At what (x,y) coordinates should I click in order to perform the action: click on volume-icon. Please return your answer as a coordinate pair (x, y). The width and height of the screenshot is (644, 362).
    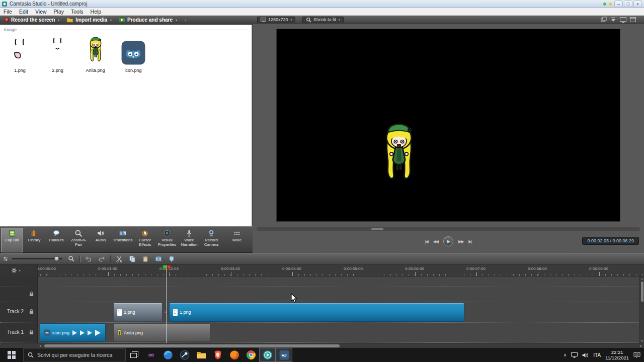
    Looking at the image, I should click on (586, 355).